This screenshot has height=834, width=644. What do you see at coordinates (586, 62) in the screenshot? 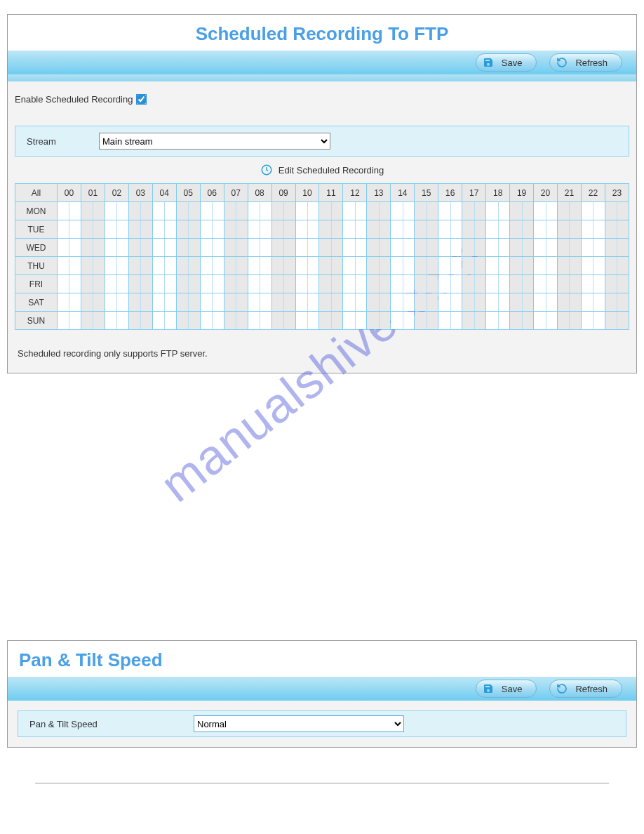
I see `refresh-button: Refresh` at bounding box center [586, 62].